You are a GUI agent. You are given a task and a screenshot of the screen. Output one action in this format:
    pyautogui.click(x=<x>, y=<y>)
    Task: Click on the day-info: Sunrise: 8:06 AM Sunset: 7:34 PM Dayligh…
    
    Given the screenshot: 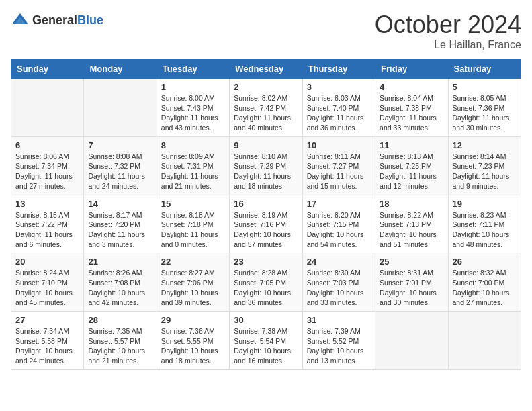 What is the action you would take?
    pyautogui.click(x=47, y=172)
    